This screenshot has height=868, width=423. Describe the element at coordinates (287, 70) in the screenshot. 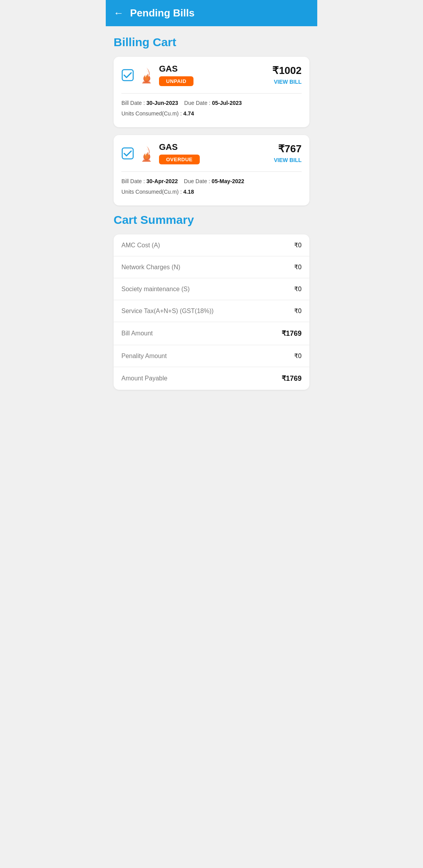

I see `bill-amount-1: ₹1002` at that location.